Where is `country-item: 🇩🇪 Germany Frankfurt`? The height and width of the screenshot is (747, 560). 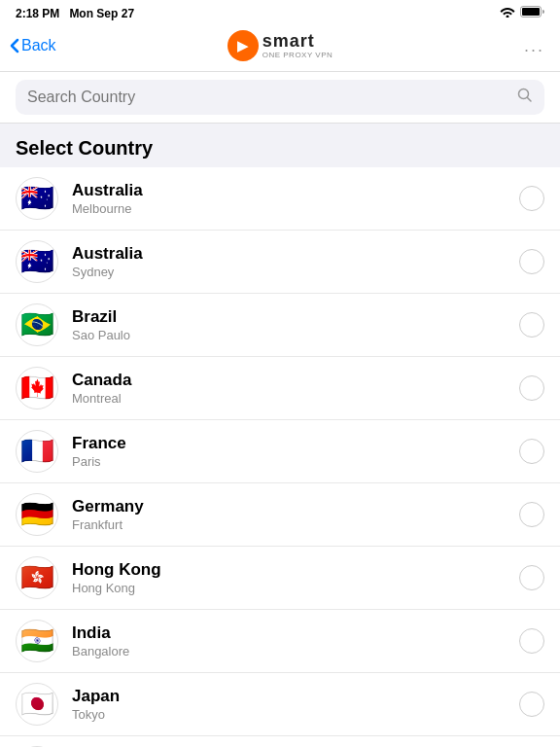 country-item: 🇩🇪 Germany Frankfurt is located at coordinates (280, 516).